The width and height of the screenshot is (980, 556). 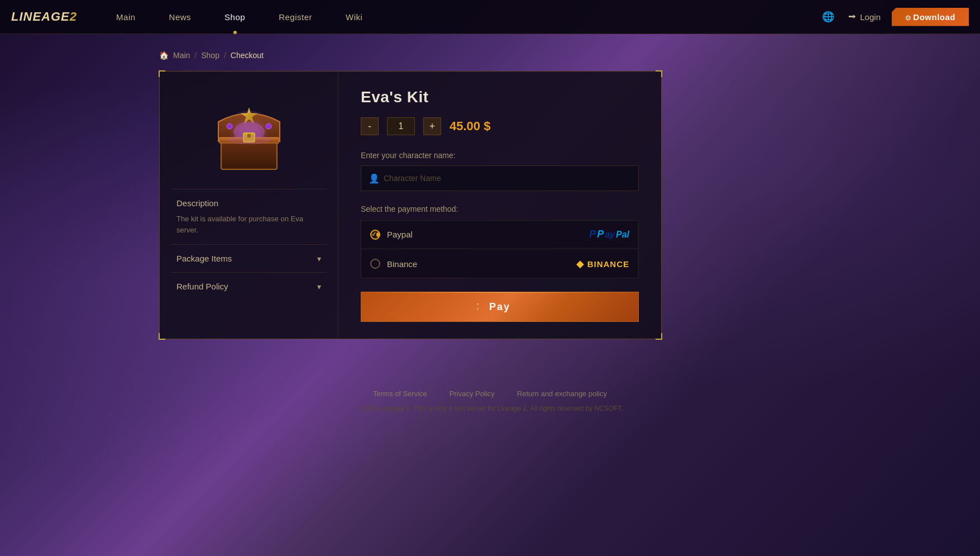 What do you see at coordinates (210, 55) in the screenshot?
I see `breadcrumb-shop: Shop` at bounding box center [210, 55].